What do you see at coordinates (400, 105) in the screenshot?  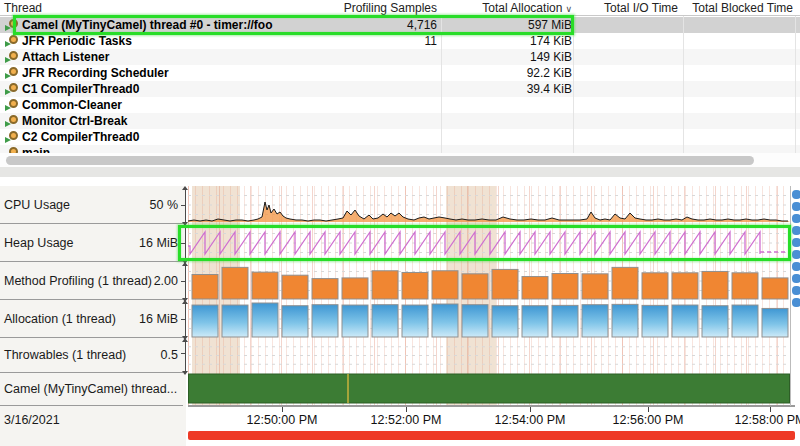 I see `table-row: Common-Cleaner` at bounding box center [400, 105].